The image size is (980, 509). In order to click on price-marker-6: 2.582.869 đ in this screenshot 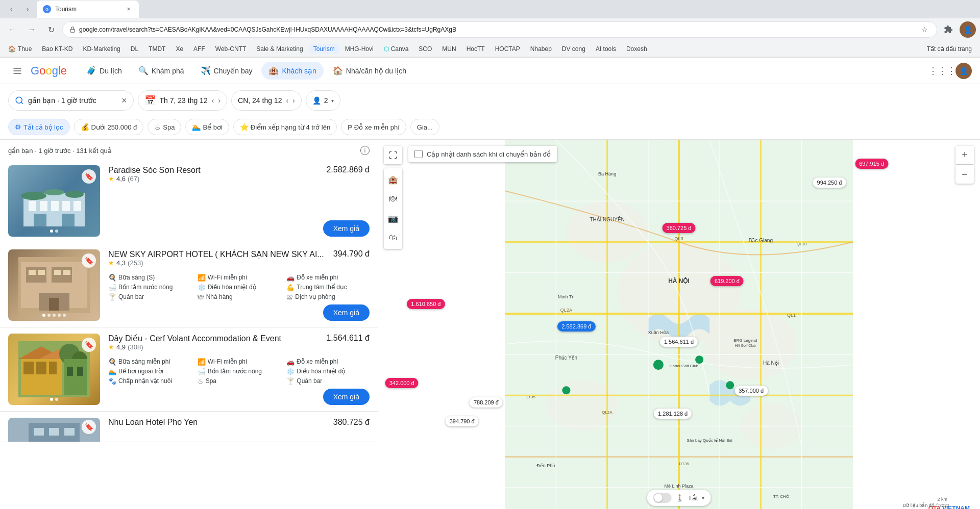, I will do `click(576, 326)`.